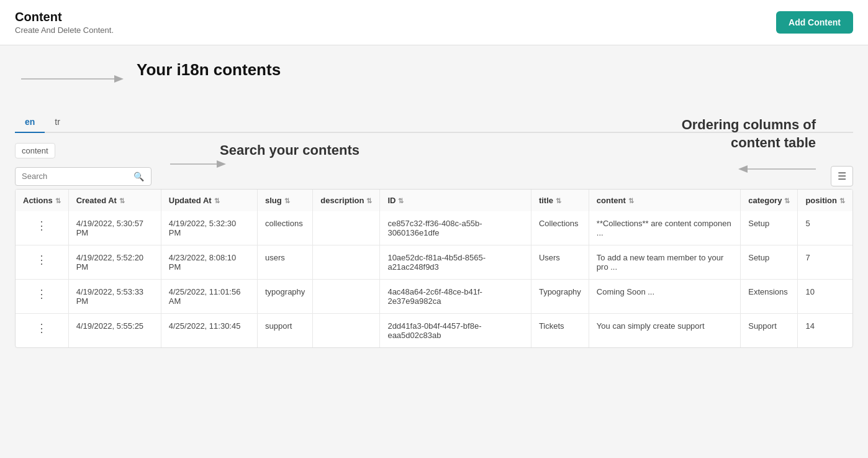 This screenshot has width=868, height=458. What do you see at coordinates (825, 200) in the screenshot?
I see `col-position: position⇅` at bounding box center [825, 200].